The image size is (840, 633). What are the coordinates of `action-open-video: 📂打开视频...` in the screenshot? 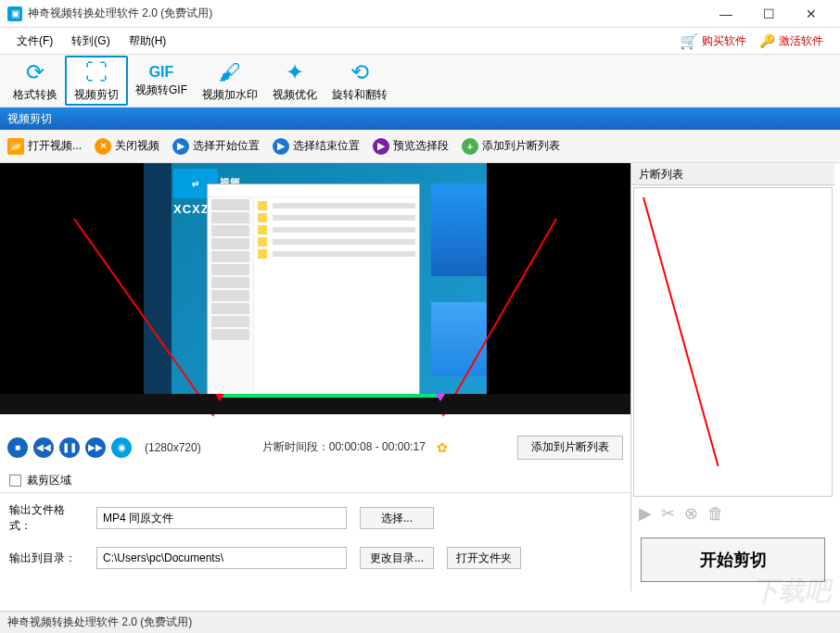 It's located at (45, 146).